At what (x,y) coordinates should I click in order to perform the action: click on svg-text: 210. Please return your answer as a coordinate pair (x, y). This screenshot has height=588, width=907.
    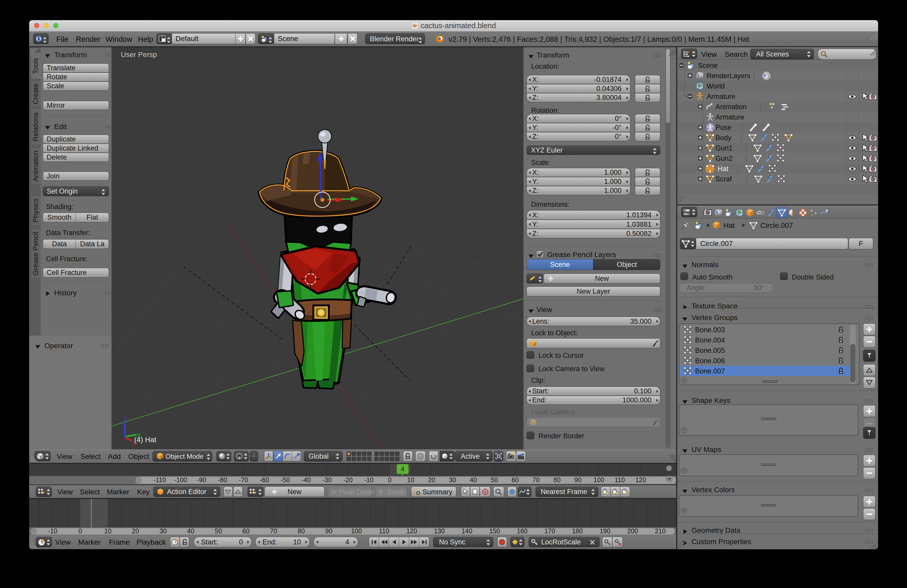
    Looking at the image, I should click on (660, 531).